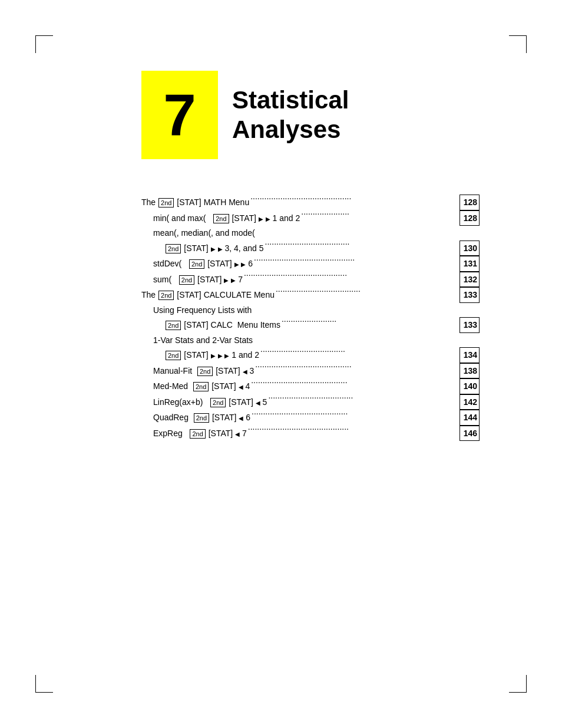  I want to click on toc-entry-stddev: stdDev( 2nd [STAT] ▶ ▶ 6 ...............…, so click(310, 264).